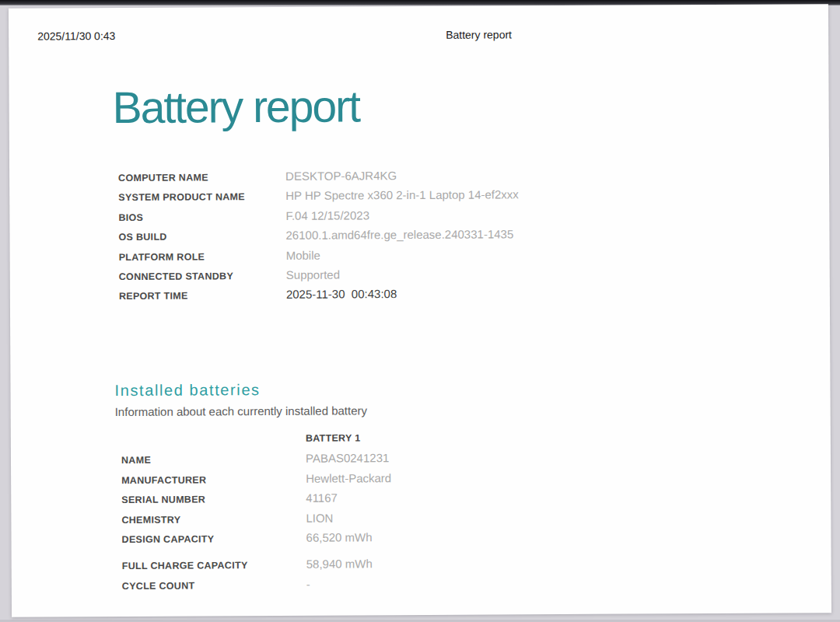 This screenshot has width=840, height=622. Describe the element at coordinates (402, 196) in the screenshot. I see `row-value: HP HP Spectre x360 2-in-1 Laptop 14-ef2x…` at that location.